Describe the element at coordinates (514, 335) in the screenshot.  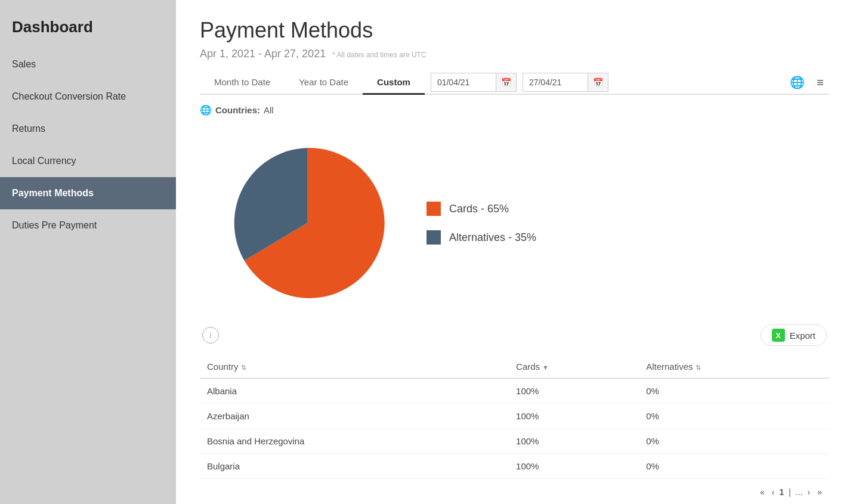
I see `info-export-row: i X Export` at that location.